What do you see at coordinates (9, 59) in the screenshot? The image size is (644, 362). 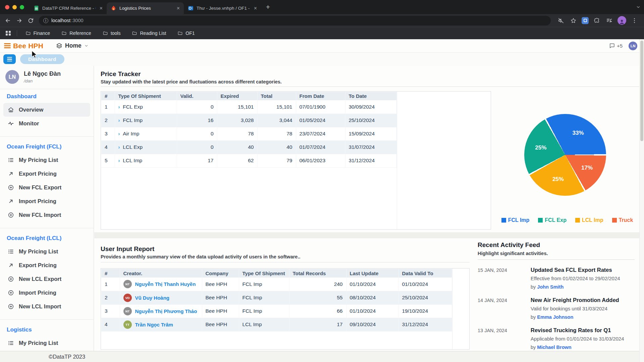 I see `menu-toggle-button` at bounding box center [9, 59].